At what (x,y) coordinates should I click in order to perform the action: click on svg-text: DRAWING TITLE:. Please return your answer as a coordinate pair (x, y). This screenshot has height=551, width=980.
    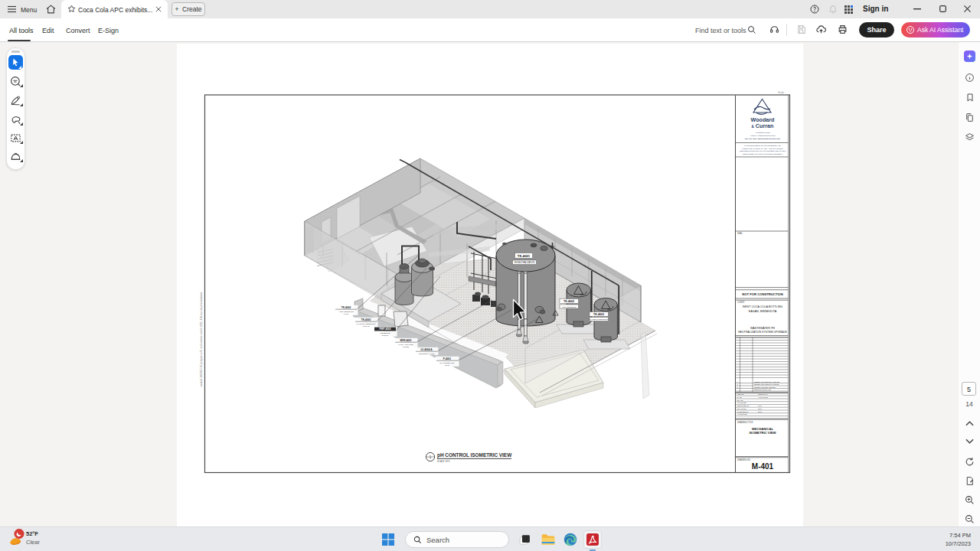
    Looking at the image, I should click on (746, 422).